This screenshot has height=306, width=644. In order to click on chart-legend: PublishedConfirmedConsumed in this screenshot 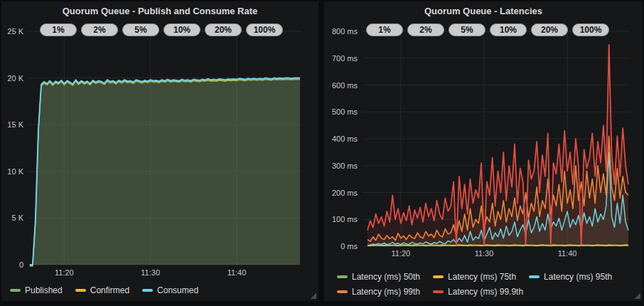, I will do `click(104, 290)`.